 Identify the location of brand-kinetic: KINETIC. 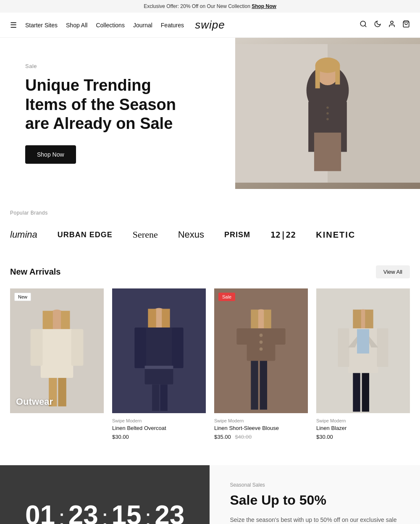
(336, 235).